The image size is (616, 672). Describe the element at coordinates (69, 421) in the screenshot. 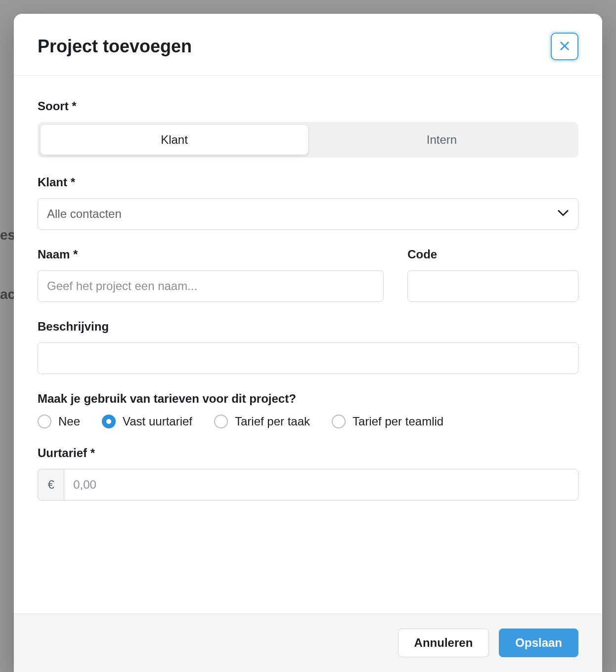

I see `radio-nee-label: Nee` at that location.